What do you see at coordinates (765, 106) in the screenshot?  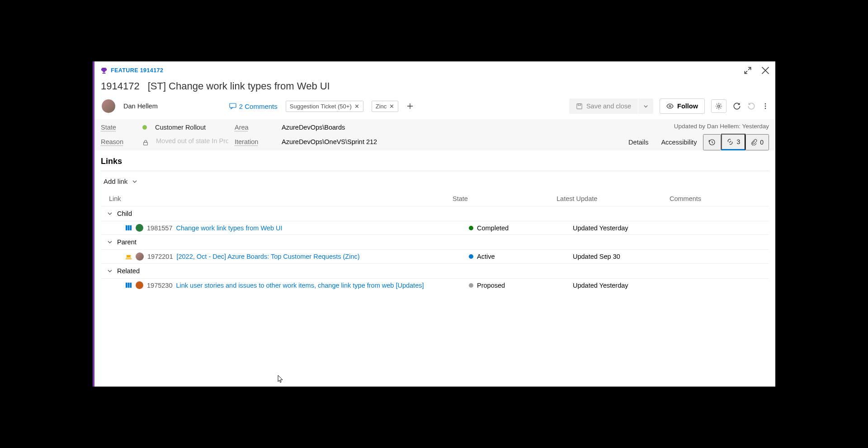 I see `more-actions-button` at bounding box center [765, 106].